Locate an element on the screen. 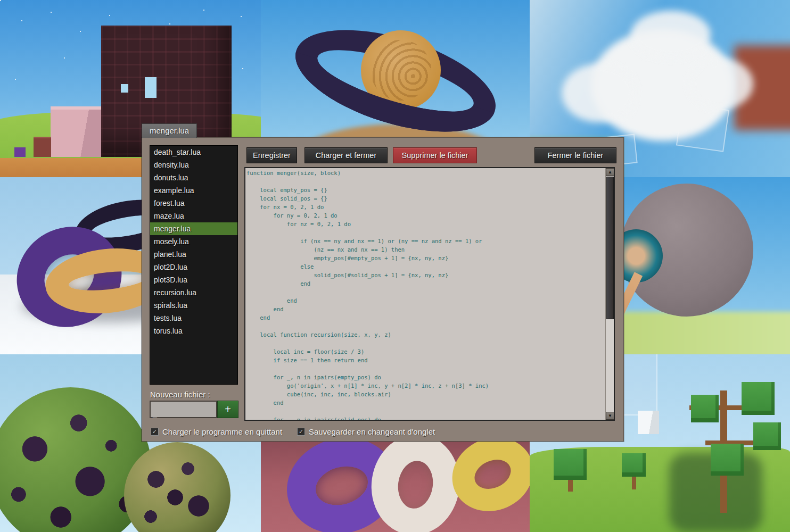  option-label: Charger le programme en quittant is located at coordinates (223, 432).